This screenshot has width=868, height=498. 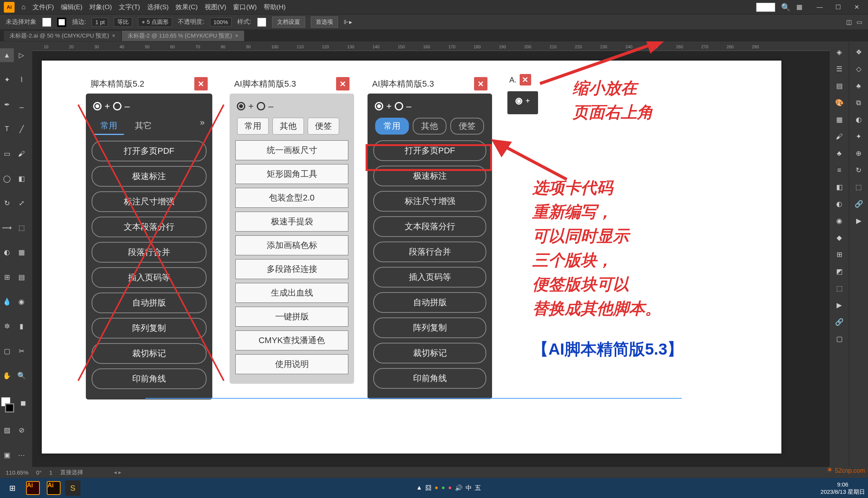 What do you see at coordinates (839, 255) in the screenshot?
I see `align-panel-icon: ⊞` at bounding box center [839, 255].